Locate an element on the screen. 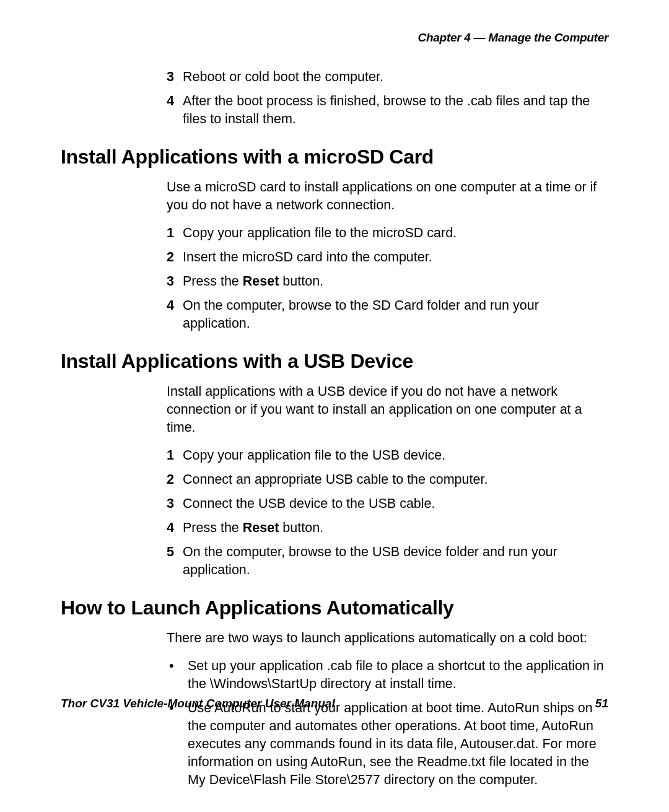 Image resolution: width=669 pixels, height=812 pixels. heading-launch: How to Launch Applications Automatically is located at coordinates (334, 608).